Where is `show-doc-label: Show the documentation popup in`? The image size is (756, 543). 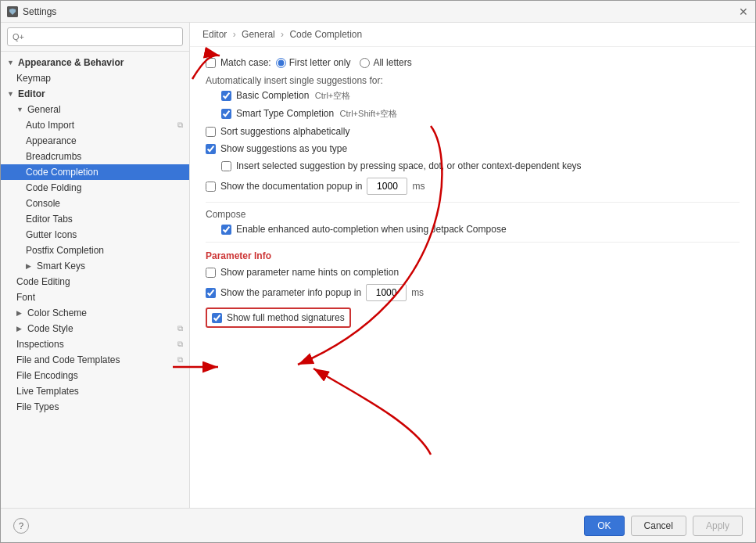 show-doc-label: Show the documentation popup in is located at coordinates (291, 186).